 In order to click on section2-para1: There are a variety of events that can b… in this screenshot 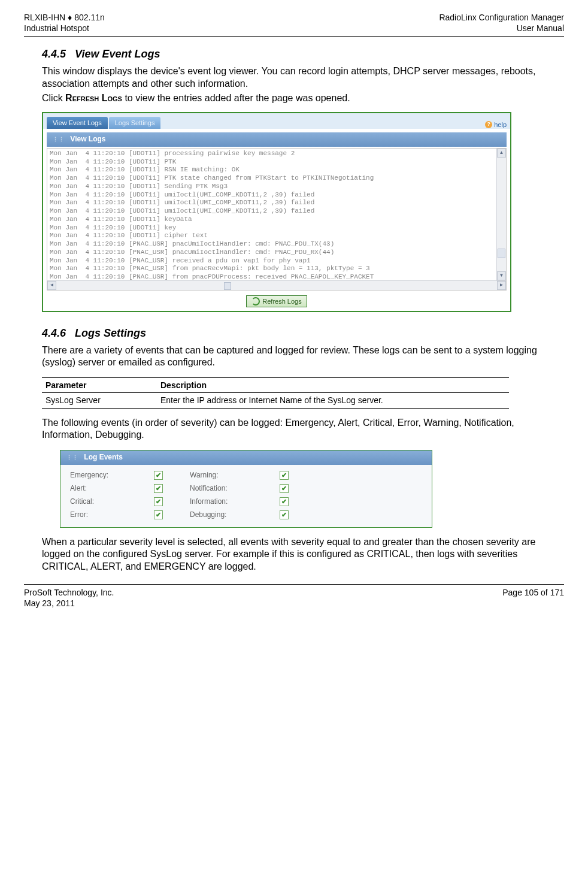, I will do `click(303, 357)`.